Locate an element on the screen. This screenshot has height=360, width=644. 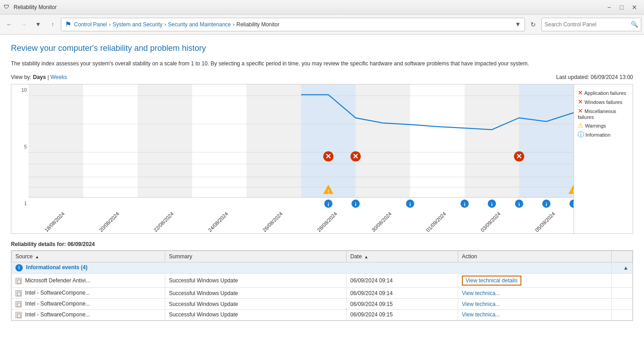
details-title: Reliability details for: 06/09/2024 is located at coordinates (322, 244).